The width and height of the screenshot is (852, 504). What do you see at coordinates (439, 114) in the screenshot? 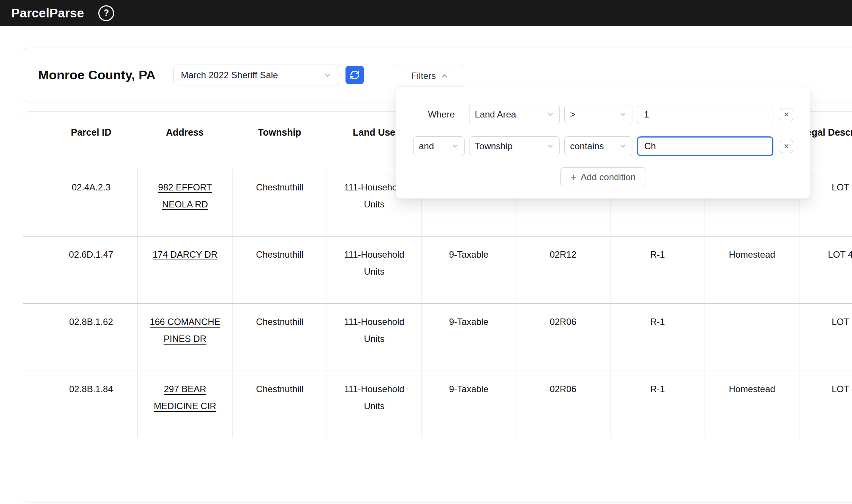
I see `where-label: Where` at bounding box center [439, 114].